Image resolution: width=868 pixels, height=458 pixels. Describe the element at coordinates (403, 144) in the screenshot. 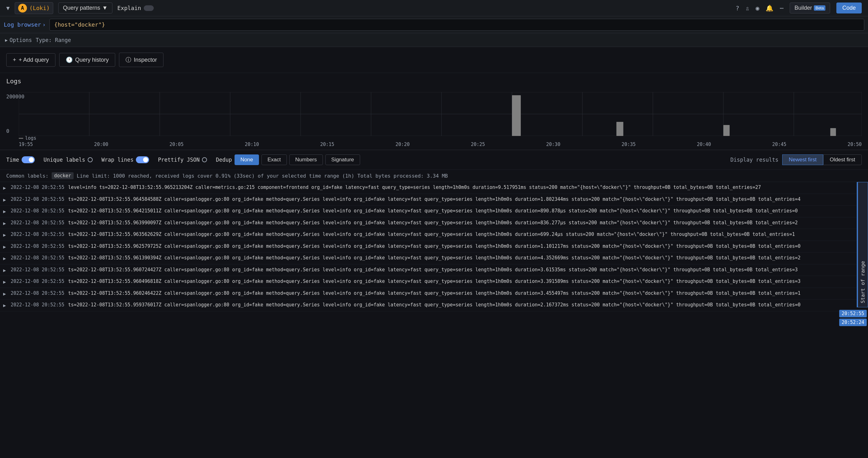

I see `x-label-5: 20:20` at that location.